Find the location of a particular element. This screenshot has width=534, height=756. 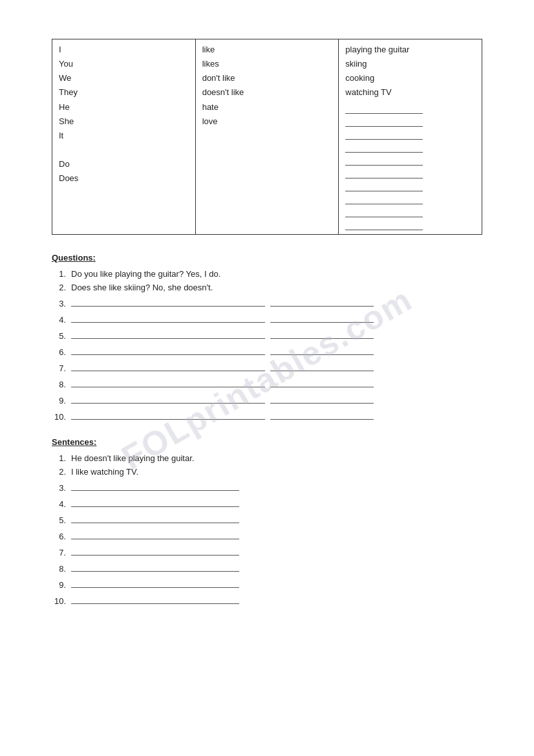

s-num-2: 2. is located at coordinates (59, 472).